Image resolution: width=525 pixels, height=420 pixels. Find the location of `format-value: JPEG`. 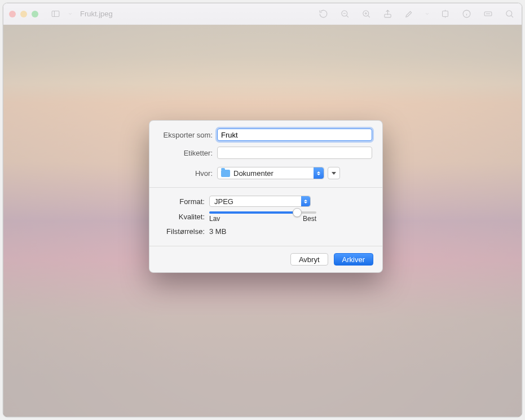

format-value: JPEG is located at coordinates (224, 202).